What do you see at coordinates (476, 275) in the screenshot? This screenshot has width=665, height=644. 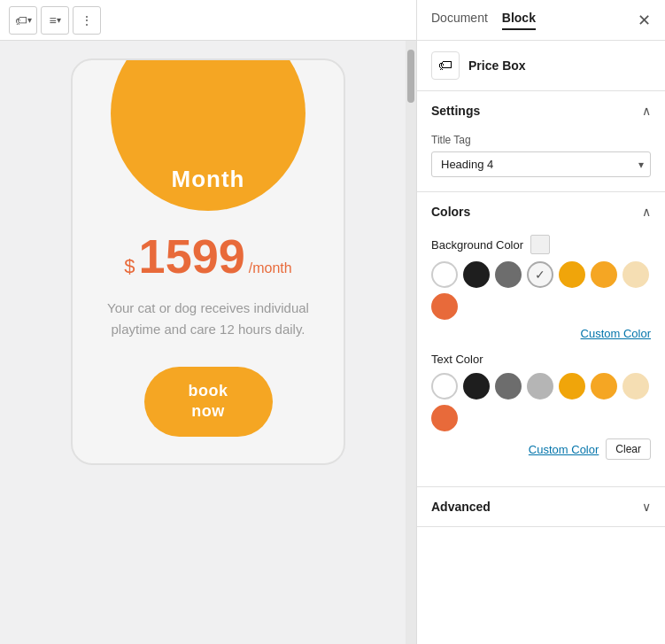 I see `bg-swatch-black` at bounding box center [476, 275].